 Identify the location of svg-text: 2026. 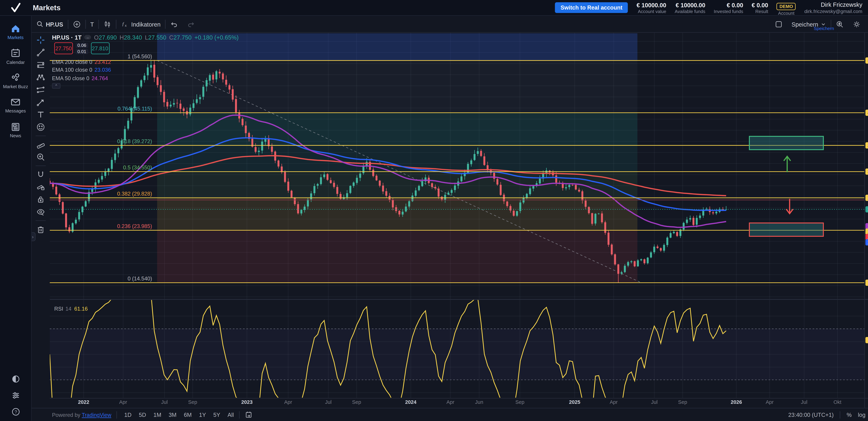
(736, 402).